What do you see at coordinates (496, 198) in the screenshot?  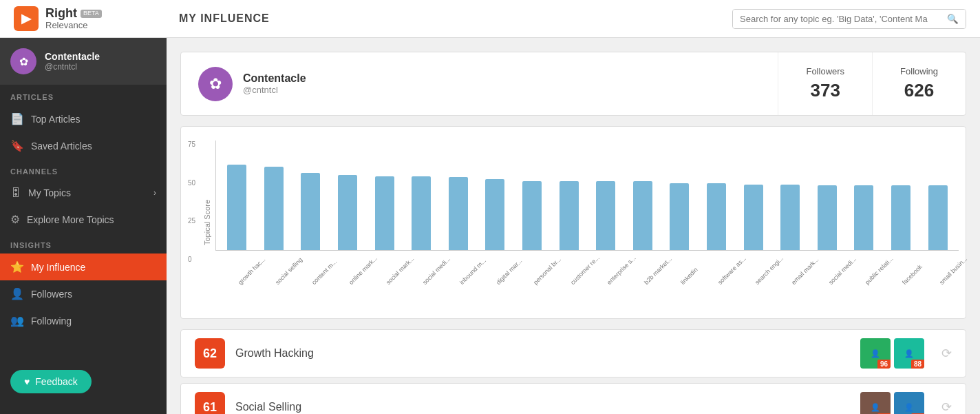 I see `chart-bar: digital mar...` at bounding box center [496, 198].